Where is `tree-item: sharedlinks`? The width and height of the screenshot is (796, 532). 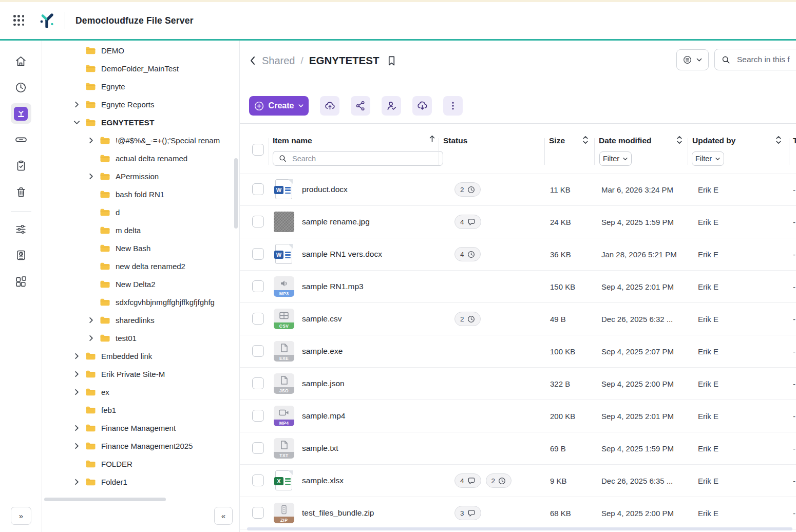 tree-item: sharedlinks is located at coordinates (141, 320).